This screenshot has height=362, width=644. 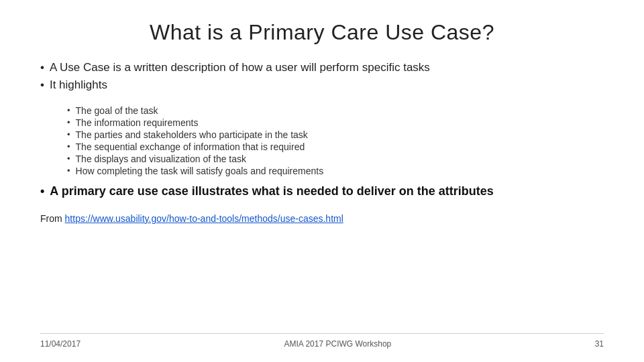 What do you see at coordinates (335, 147) in the screenshot?
I see `sub-bullet-3: The sequential exchange of information t…` at bounding box center [335, 147].